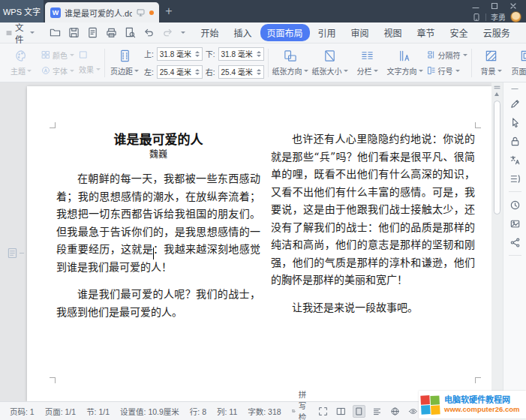  What do you see at coordinates (515, 160) in the screenshot?
I see `translate-button` at bounding box center [515, 160].